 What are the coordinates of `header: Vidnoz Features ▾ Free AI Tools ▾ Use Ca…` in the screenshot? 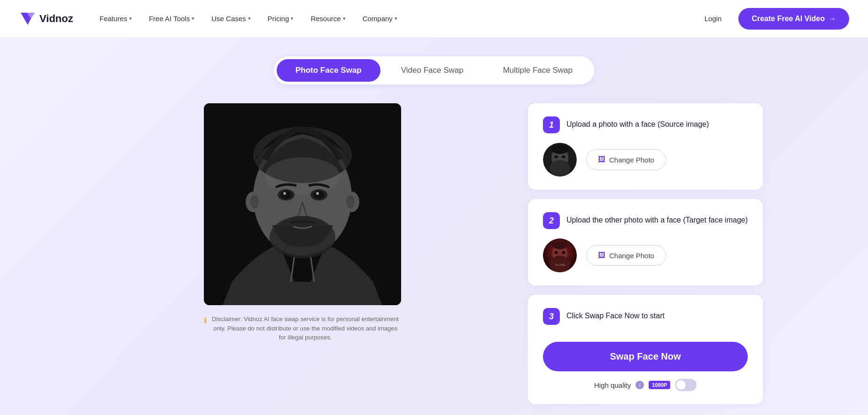 It's located at (434, 19).